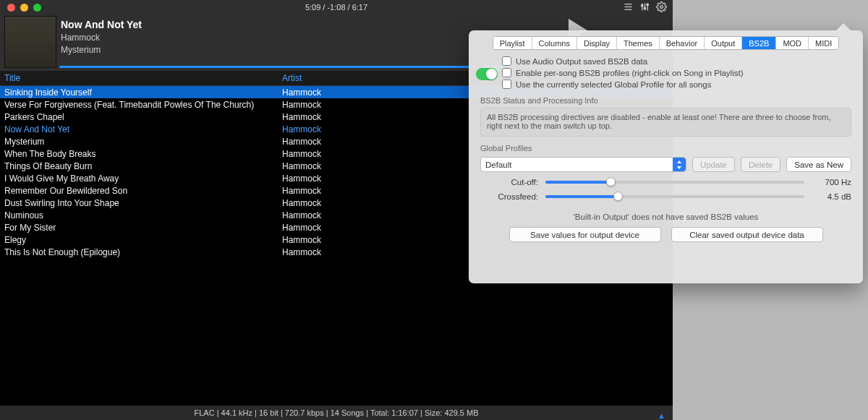 The width and height of the screenshot is (868, 420). I want to click on gear-icon, so click(661, 8).